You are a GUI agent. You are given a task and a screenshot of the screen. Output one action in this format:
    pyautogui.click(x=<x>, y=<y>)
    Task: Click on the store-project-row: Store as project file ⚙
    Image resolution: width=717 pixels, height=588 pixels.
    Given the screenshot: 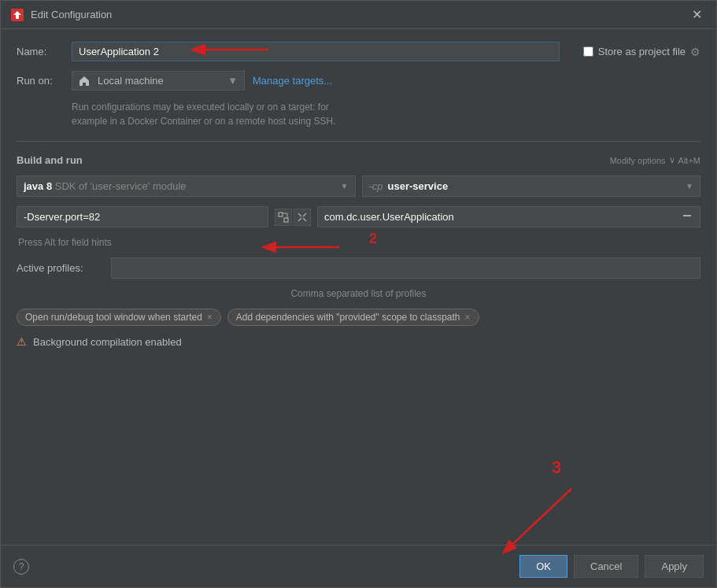 What is the action you would take?
    pyautogui.click(x=642, y=52)
    